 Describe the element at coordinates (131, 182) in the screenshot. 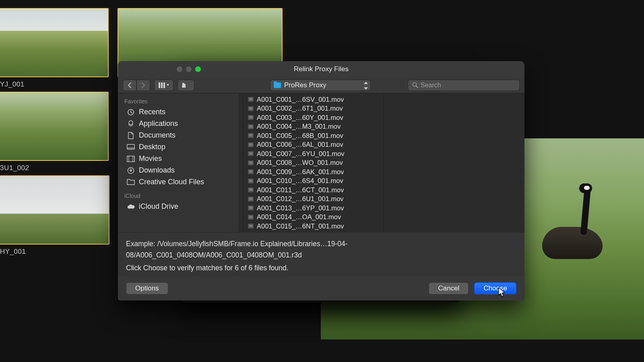

I see `folder-icon` at that location.